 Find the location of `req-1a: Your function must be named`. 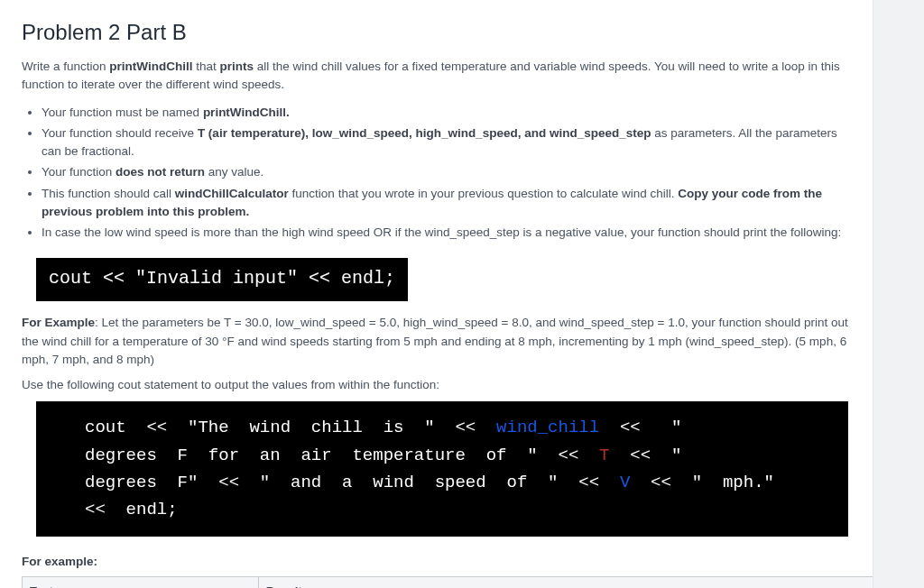

req-1a: Your function must be named is located at coordinates (123, 112).